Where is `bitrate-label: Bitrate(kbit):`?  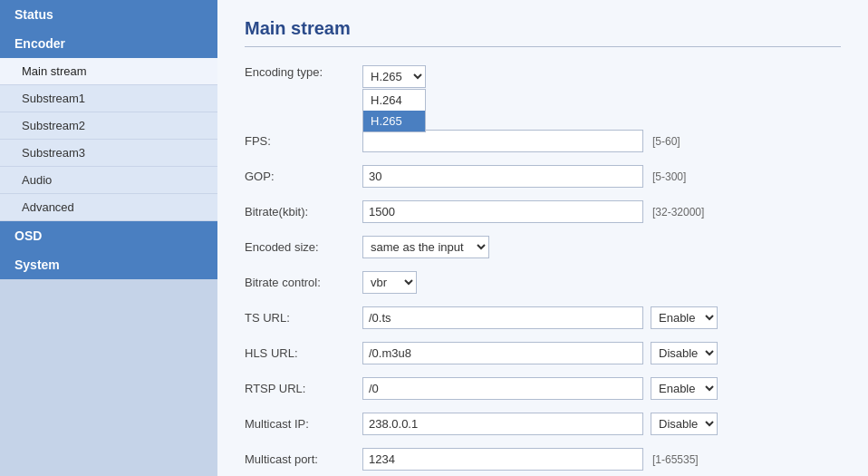
bitrate-label: Bitrate(kbit): is located at coordinates (304, 212).